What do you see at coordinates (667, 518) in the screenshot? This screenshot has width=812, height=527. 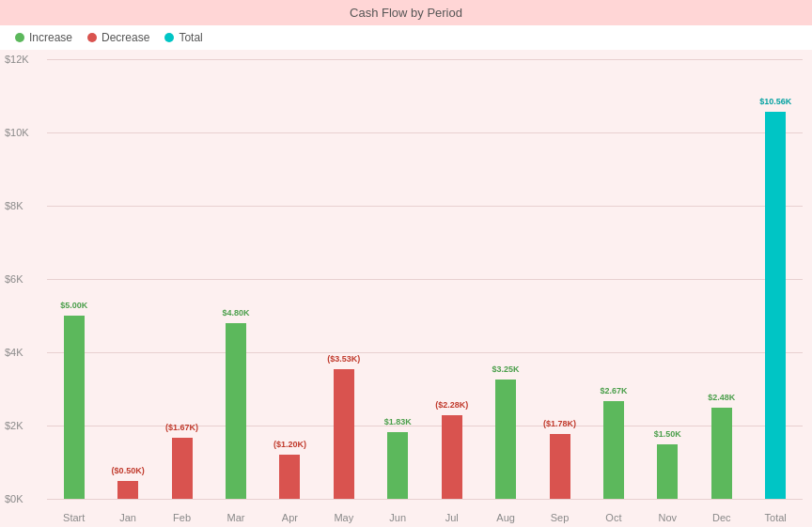 I see `x-axis-label: Nov` at bounding box center [667, 518].